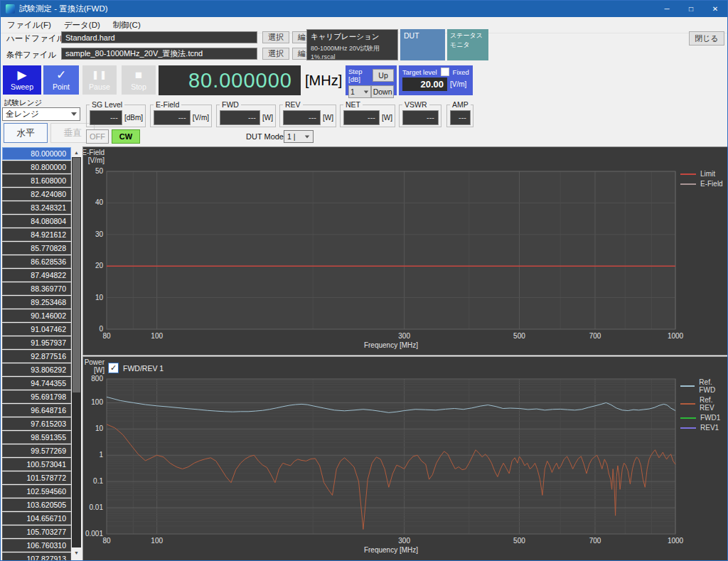 This screenshot has height=561, width=728. Describe the element at coordinates (37, 437) in the screenshot. I see `frequency-list-item: 98.591355` at that location.